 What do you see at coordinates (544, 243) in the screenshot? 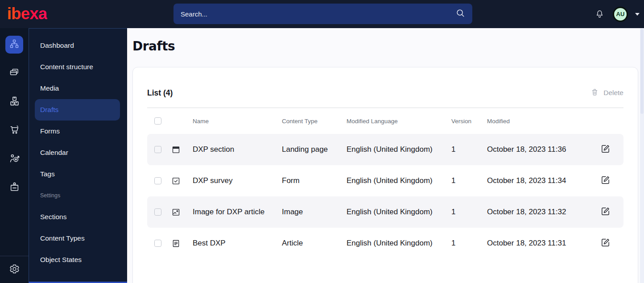
I see `row-modified: October 18, 2023 11:31` at bounding box center [544, 243].